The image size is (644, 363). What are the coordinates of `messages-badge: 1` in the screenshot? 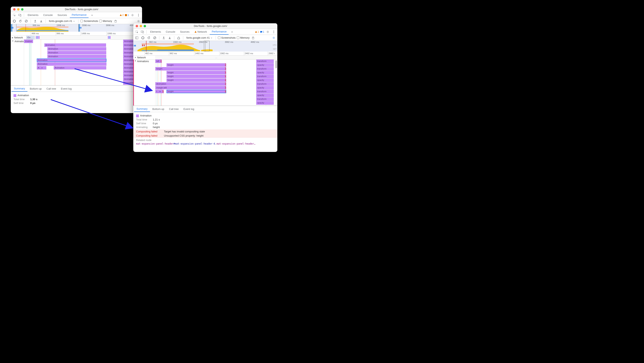 It's located at (262, 32).